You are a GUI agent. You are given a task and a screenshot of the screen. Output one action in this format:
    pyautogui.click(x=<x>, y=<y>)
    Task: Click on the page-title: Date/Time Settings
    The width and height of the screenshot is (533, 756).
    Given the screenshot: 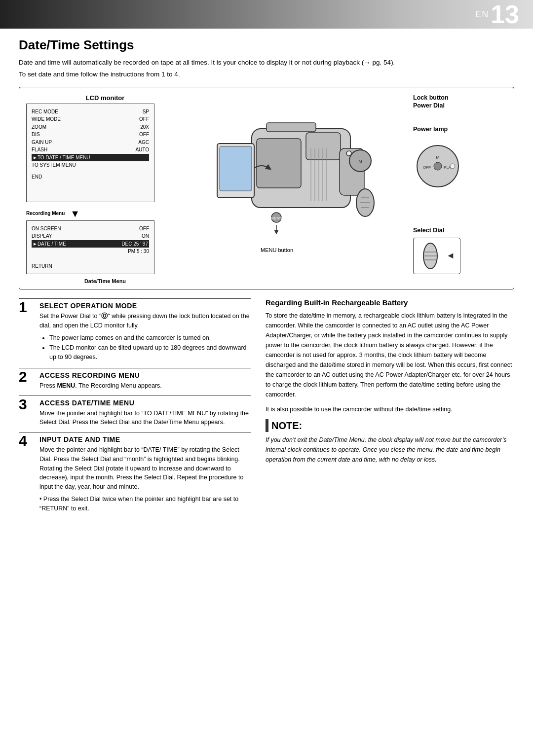 What is the action you would take?
    pyautogui.click(x=266, y=45)
    